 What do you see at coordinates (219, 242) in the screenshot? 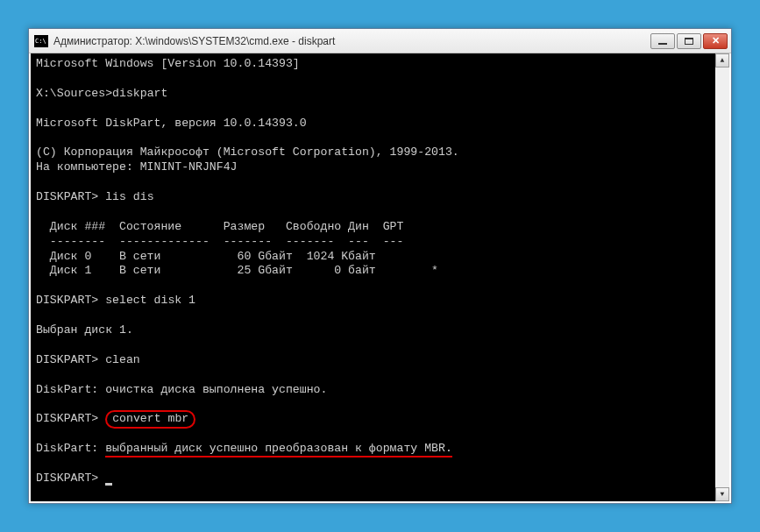
I see `table-sep: -------- ------------- ------- ------- -…` at bounding box center [219, 242].